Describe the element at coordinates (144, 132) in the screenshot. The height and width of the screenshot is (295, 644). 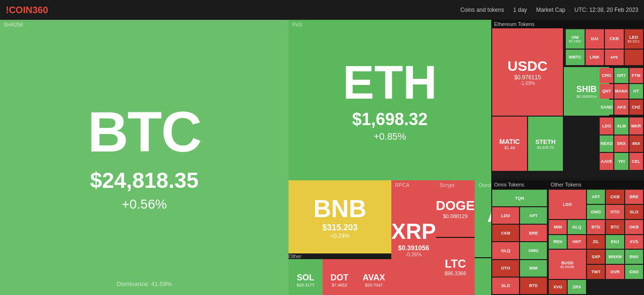
I see `btc-ticker: BTC` at that location.